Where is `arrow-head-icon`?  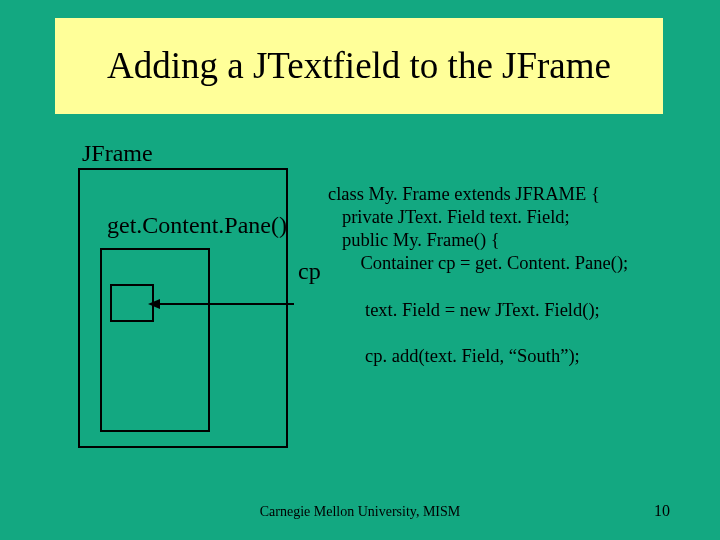 arrow-head-icon is located at coordinates (154, 304).